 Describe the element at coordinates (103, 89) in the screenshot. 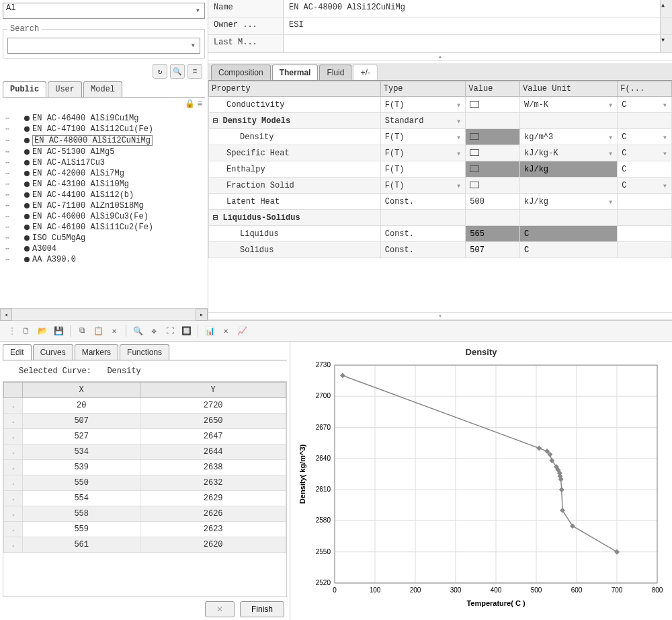

I see `tab-model: Model` at that location.